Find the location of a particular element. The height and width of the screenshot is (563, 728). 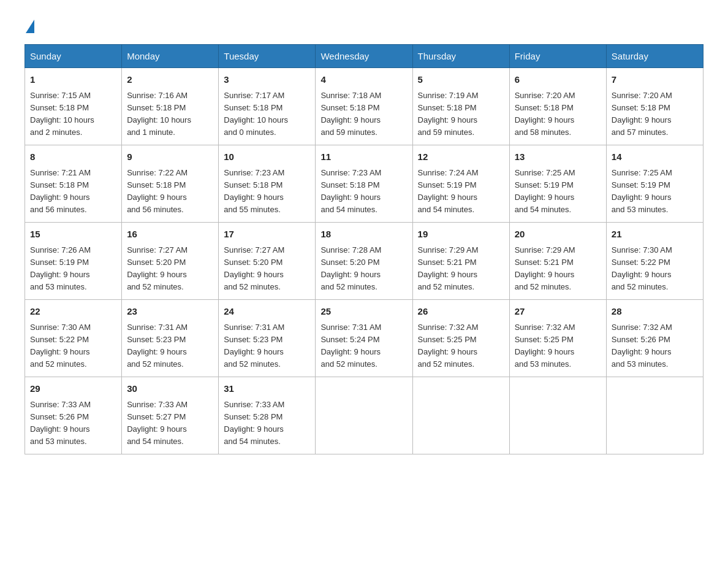

day-info: Sunrise: 7:26 AMSunset: 5:19 PMDaylight:… is located at coordinates (60, 269).